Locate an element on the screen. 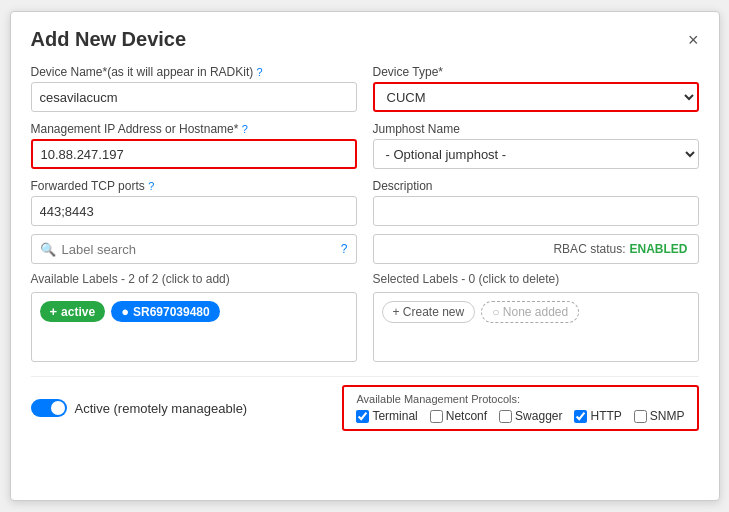 Image resolution: width=729 pixels, height=512 pixels. forwarded-ports-group: Forwarded TCP ports ? is located at coordinates (194, 202).